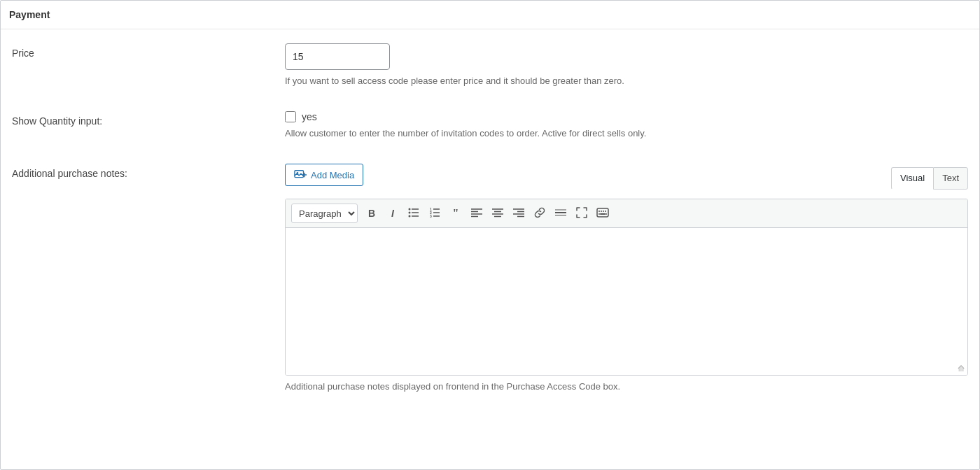  What do you see at coordinates (435, 214) in the screenshot?
I see `numbered-list-icon: 123` at bounding box center [435, 214].